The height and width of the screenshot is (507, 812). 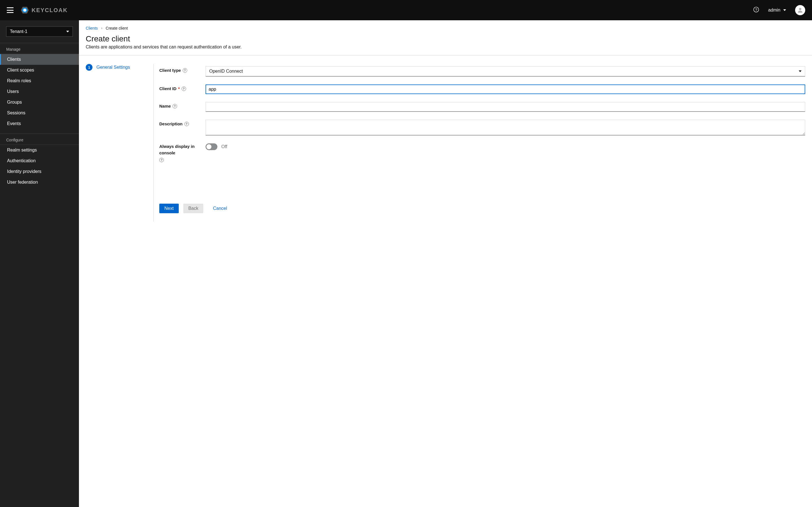 I want to click on sidebar-item-realm-settings: Realm settings, so click(x=40, y=150).